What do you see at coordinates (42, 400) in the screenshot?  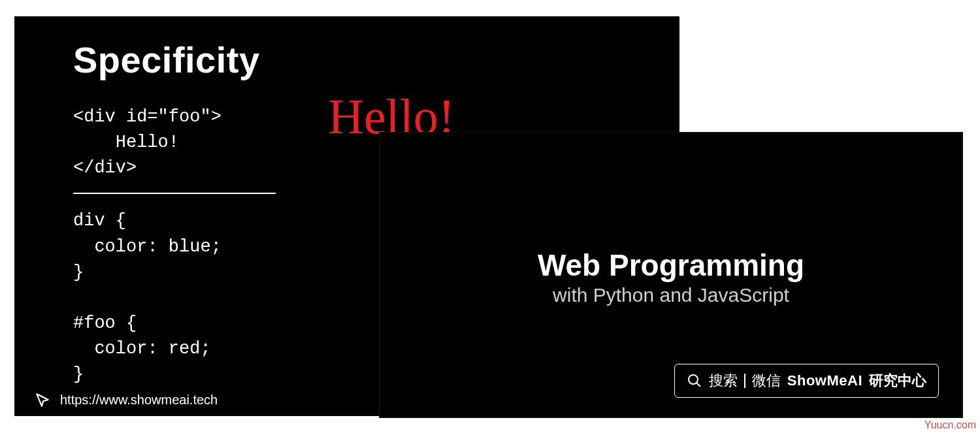 I see `cursor-icon` at bounding box center [42, 400].